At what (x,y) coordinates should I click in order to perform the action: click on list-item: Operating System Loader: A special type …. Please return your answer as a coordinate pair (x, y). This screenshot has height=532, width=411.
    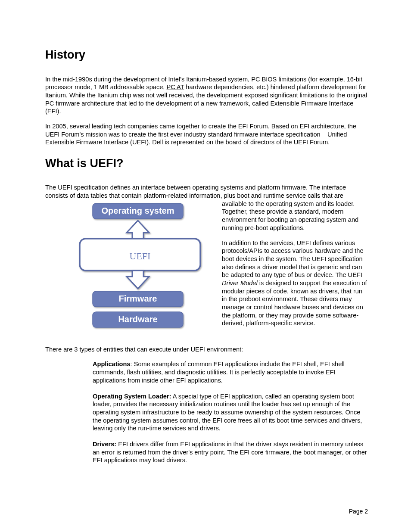
    Looking at the image, I should click on (230, 413).